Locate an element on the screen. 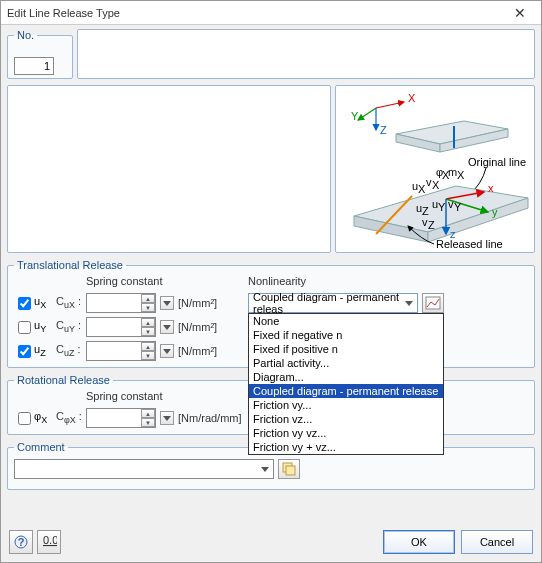 The image size is (542, 563). nonlinearity-ux-edit-button is located at coordinates (433, 303).